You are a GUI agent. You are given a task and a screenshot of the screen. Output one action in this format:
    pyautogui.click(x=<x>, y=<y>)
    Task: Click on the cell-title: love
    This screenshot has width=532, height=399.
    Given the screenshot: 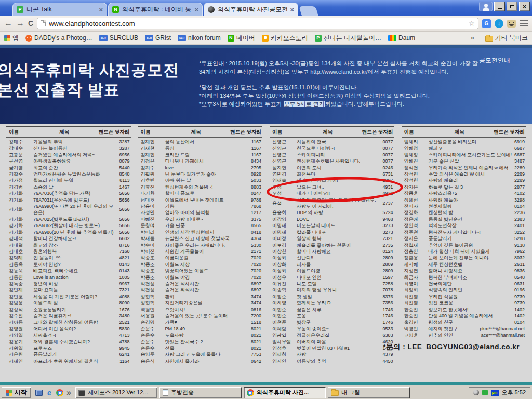 What is the action you would take?
    pyautogui.click(x=208, y=168)
    